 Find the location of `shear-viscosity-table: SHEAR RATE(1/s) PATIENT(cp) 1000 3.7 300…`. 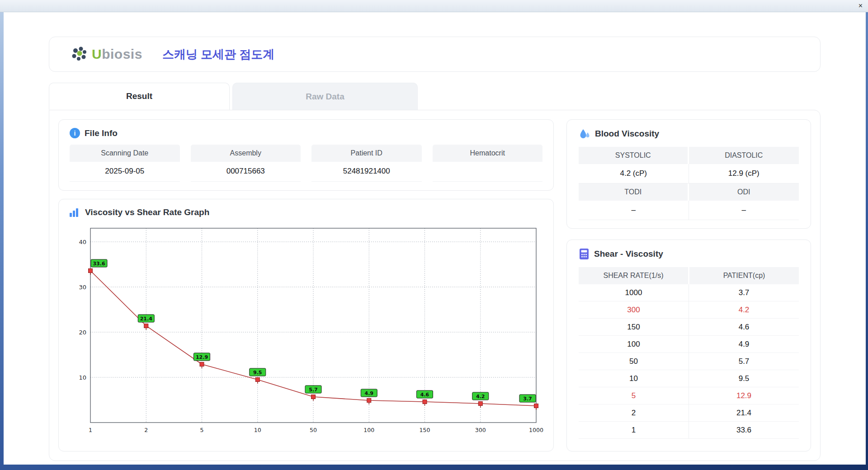

shear-viscosity-table: SHEAR RATE(1/s) PATIENT(cp) 1000 3.7 300… is located at coordinates (689, 353).